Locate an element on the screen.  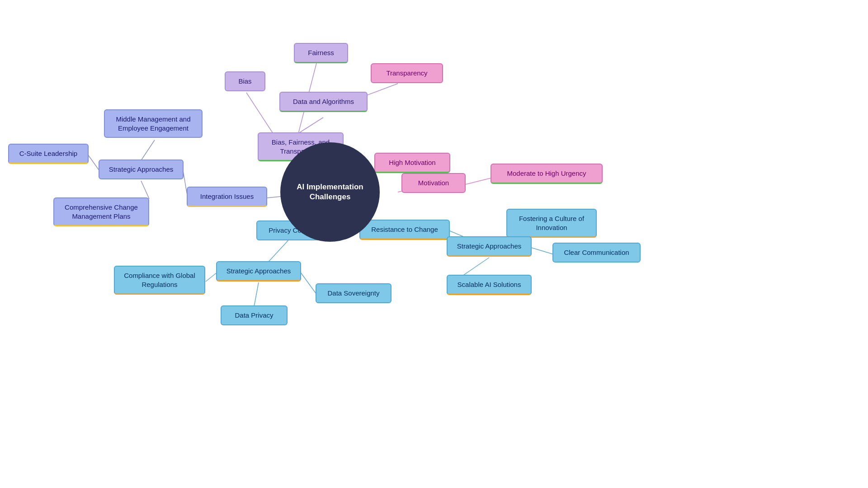
data-privacy-node: Data Privacy is located at coordinates (254, 315).